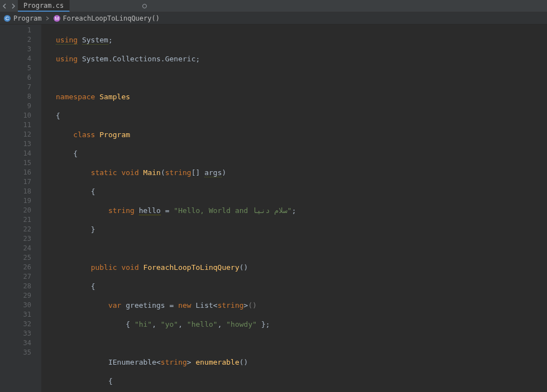  Describe the element at coordinates (16, 59) in the screenshot. I see `gutter-line: 4` at that location.